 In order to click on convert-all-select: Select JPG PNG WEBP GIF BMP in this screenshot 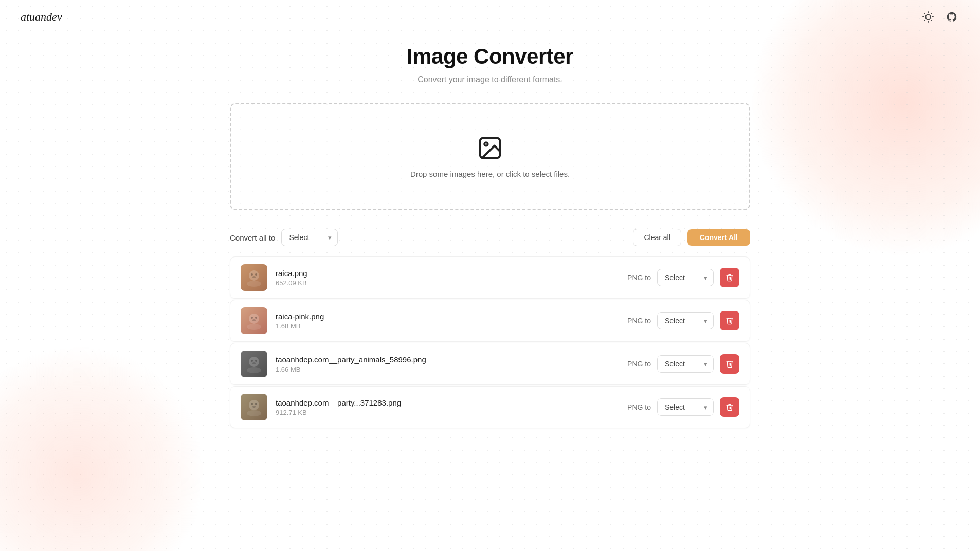, I will do `click(310, 237)`.